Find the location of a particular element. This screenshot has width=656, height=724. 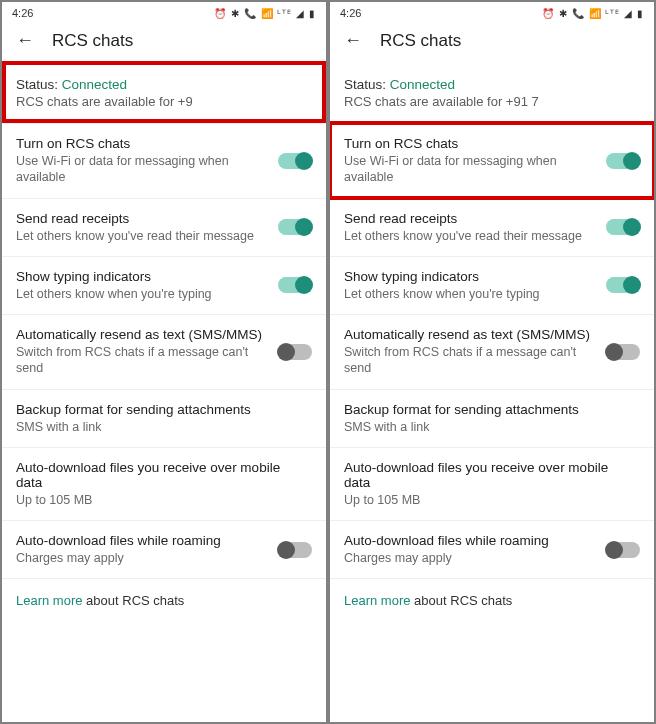

status-availability: RCS chats are available for +91 7 is located at coordinates (492, 102).